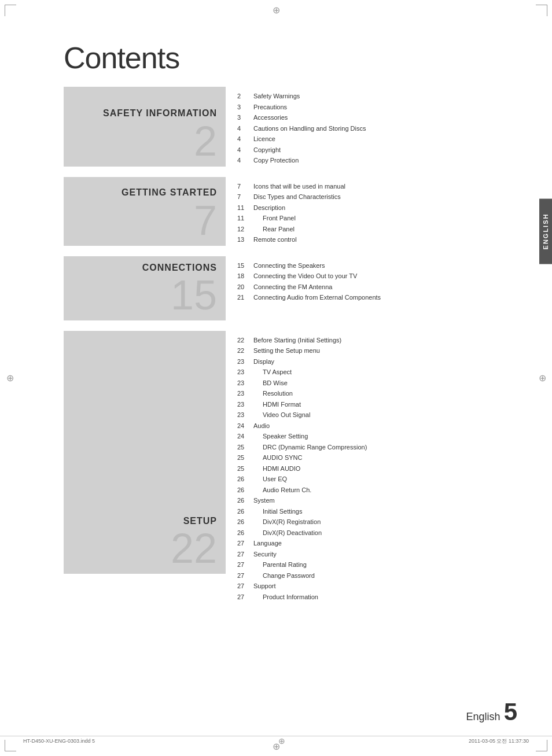 This screenshot has height=756, width=552. Describe the element at coordinates (271, 118) in the screenshot. I see `item-text: Accessories` at that location.